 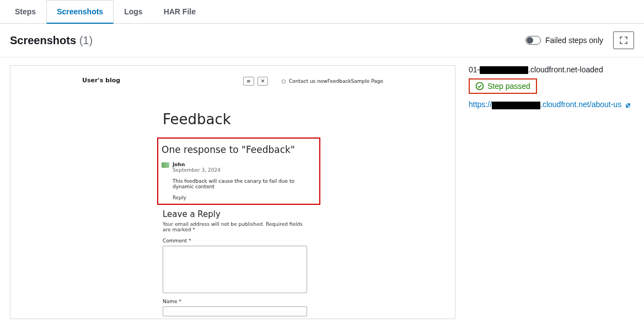 I want to click on step-name: 01-.cloudfront.net-loaded, so click(x=551, y=70).